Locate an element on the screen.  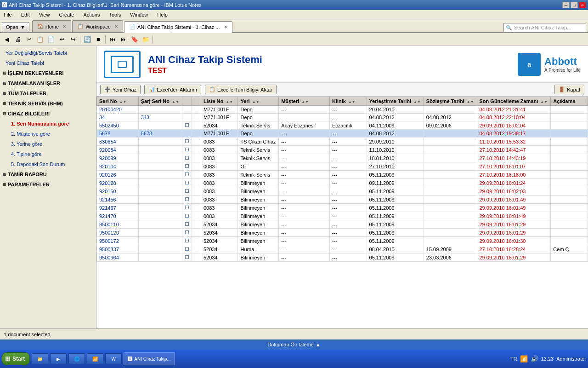
cell-seri-13: 921470 is located at coordinates (118, 216).